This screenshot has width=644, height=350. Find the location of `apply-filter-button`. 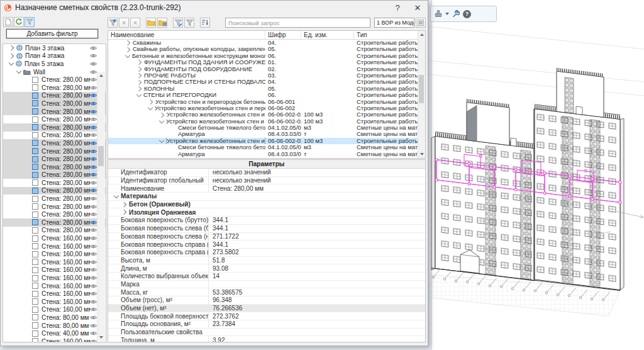

apply-filter-button is located at coordinates (178, 23).